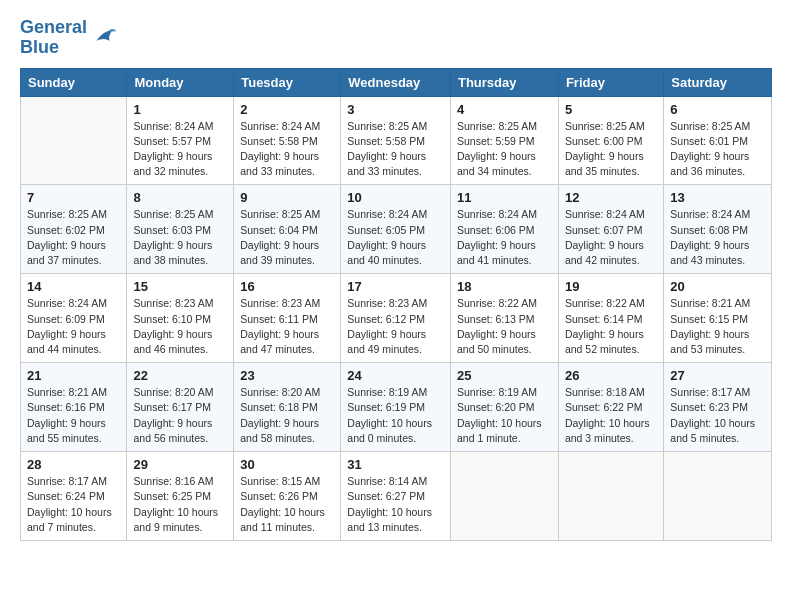 The image size is (792, 612). I want to click on day-info: Sunrise: 8:17 AM Sunset: 6:24 PM Dayligh…, so click(74, 504).